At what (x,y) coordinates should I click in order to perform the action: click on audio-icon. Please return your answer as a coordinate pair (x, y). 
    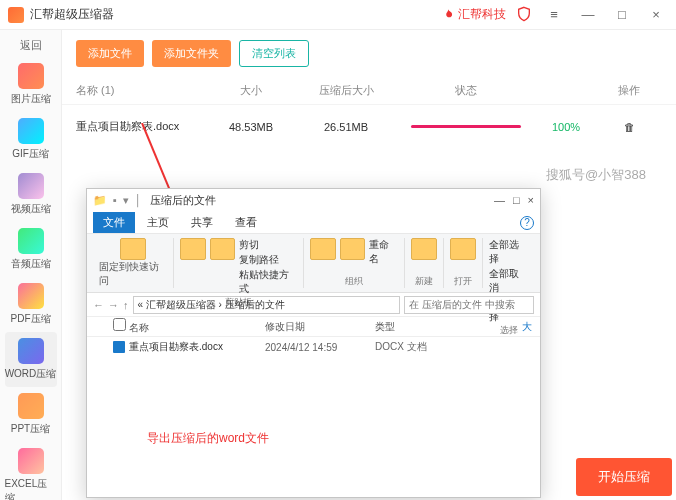
    Looking at the image, I should click on (31, 241).